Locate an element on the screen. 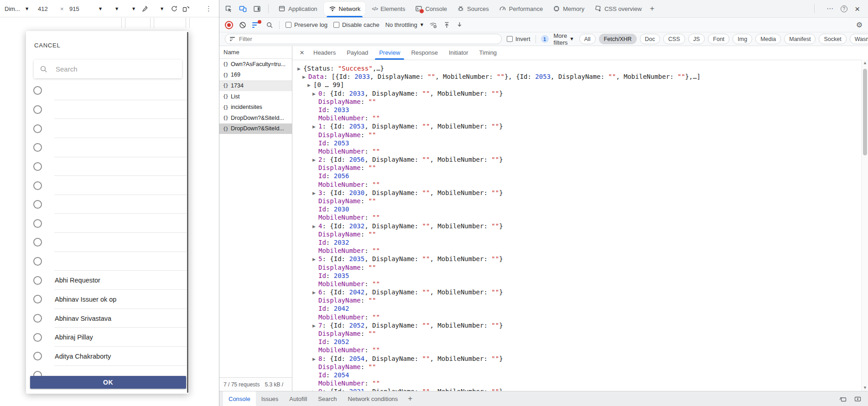  search-network-icon is located at coordinates (270, 25).